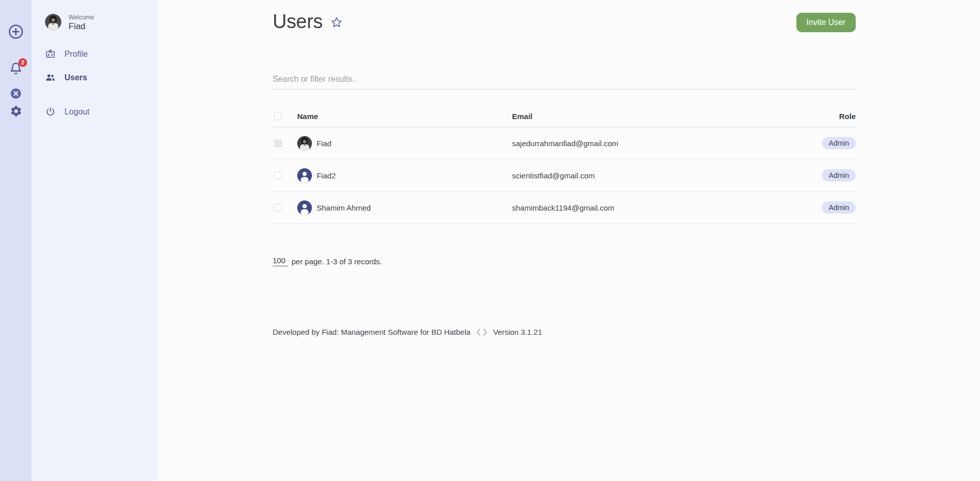 The height and width of the screenshot is (481, 980). Describe the element at coordinates (16, 32) in the screenshot. I see `add-new-button` at that location.